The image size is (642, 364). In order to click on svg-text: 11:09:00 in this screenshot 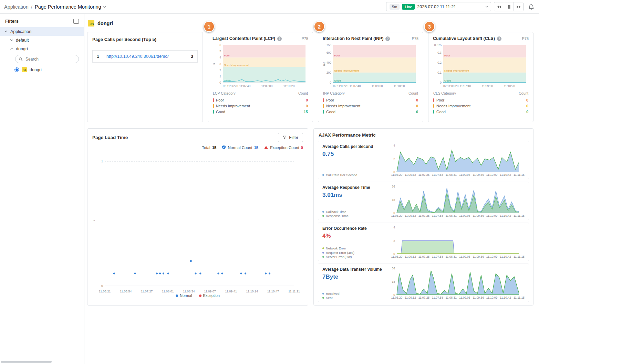, I will do `click(488, 86)`.